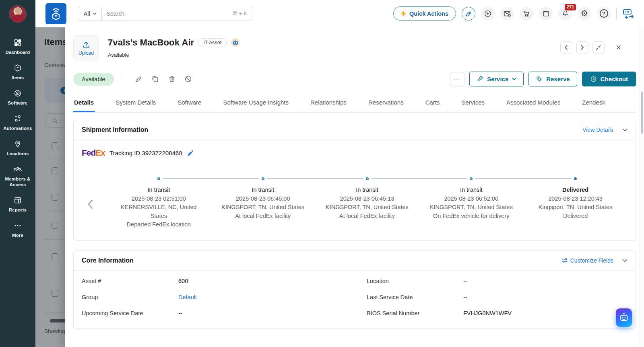  I want to click on timeline-stop: In transit 2025-08-23 02:51:00 KERNERSVI…, so click(159, 203).